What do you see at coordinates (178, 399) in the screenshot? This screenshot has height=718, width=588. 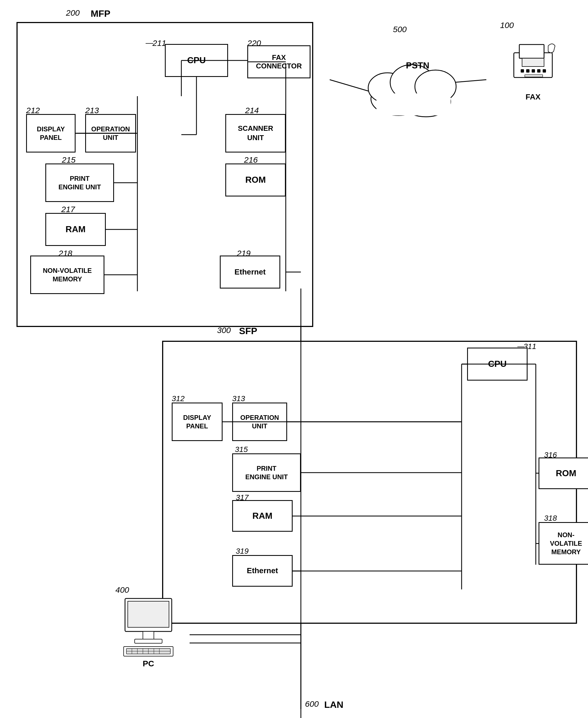 I see `sfp-display-num: 312` at bounding box center [178, 399].